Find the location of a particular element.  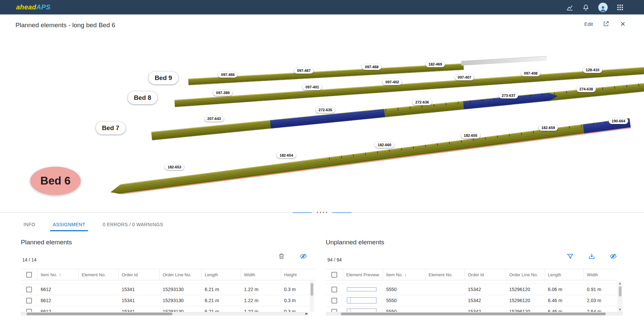

edit-button: Edit is located at coordinates (589, 24).